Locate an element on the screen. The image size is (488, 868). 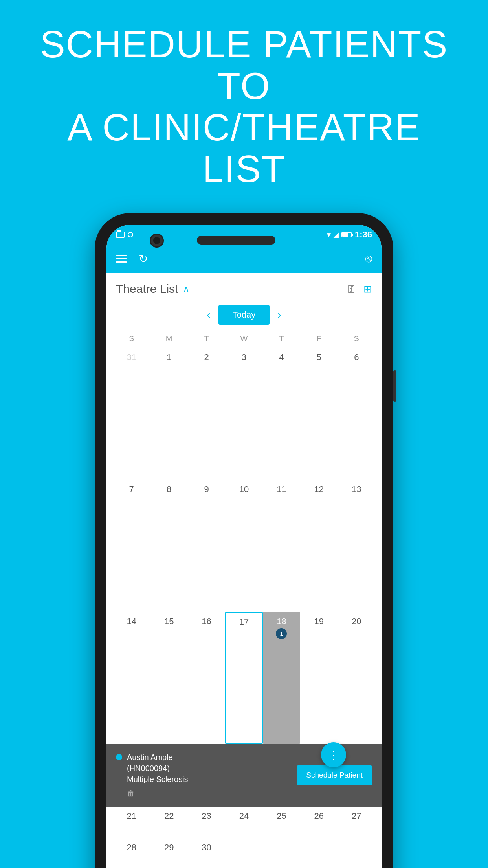
cal-cell-10: 10 is located at coordinates (244, 546).